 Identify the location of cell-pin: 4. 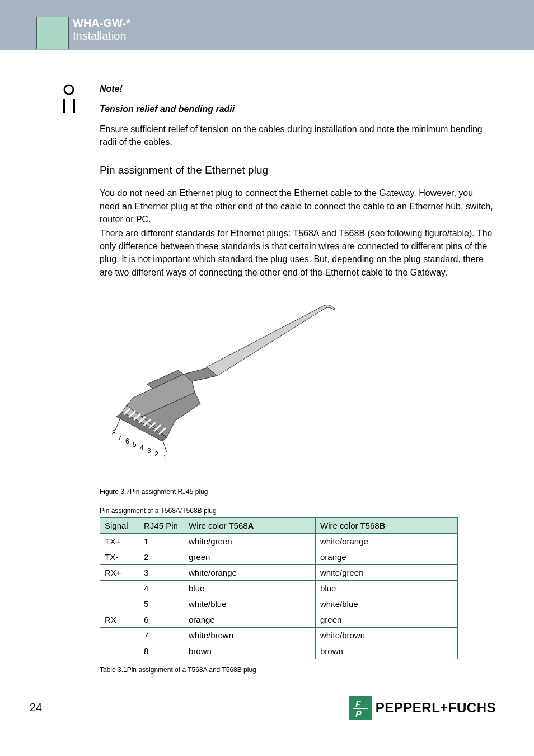
(162, 588).